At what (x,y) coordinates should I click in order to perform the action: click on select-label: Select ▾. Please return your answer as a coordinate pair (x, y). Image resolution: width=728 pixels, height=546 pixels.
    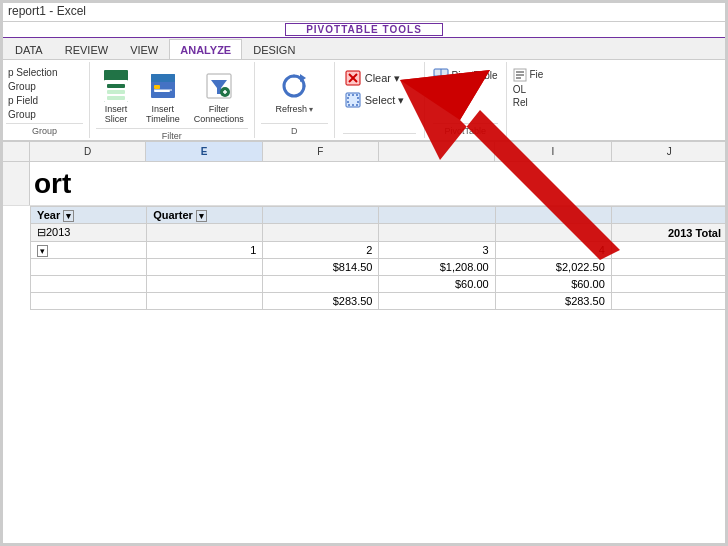
    Looking at the image, I should click on (385, 100).